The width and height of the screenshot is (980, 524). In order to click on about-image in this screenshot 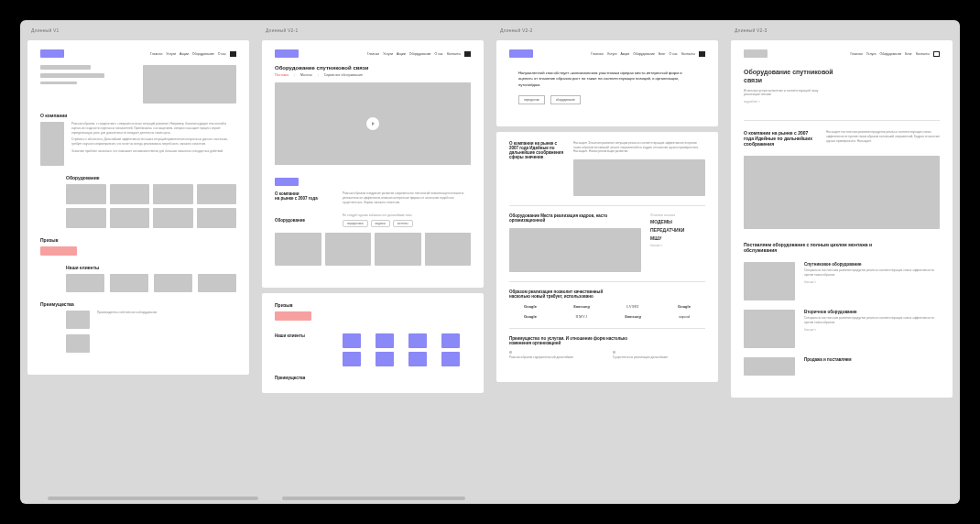, I will do `click(52, 144)`.